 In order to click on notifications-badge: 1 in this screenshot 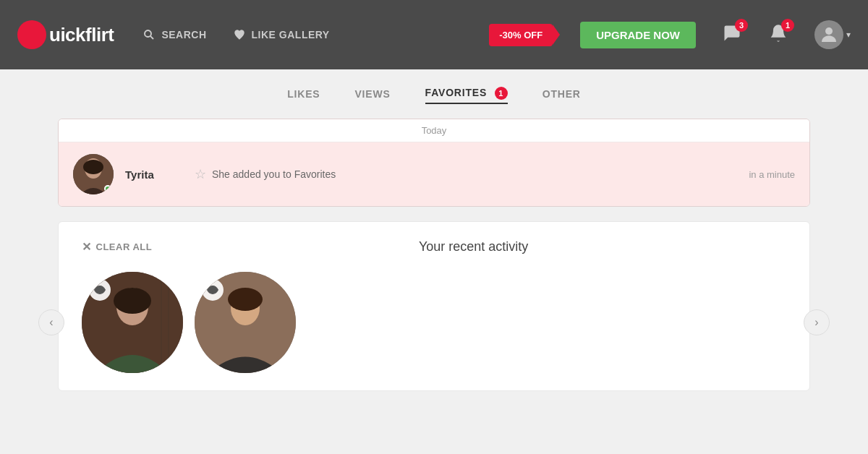, I will do `click(788, 25)`.